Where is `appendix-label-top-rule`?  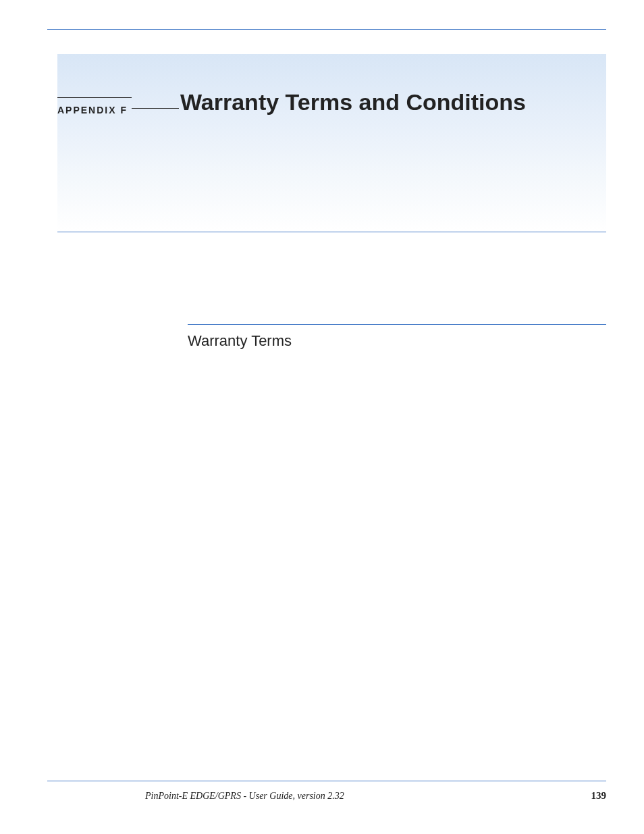
appendix-label-top-rule is located at coordinates (95, 97).